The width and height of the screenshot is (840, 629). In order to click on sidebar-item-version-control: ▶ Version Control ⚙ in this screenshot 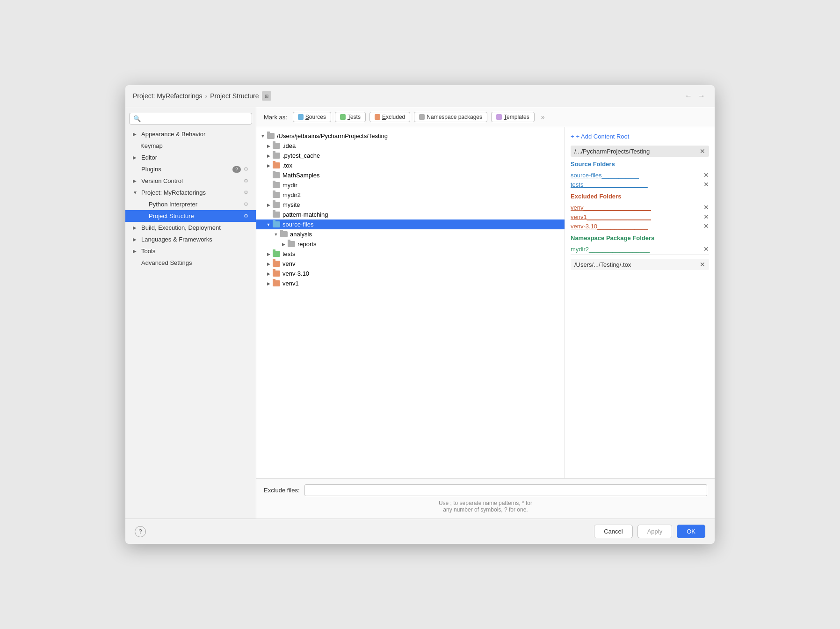, I will do `click(191, 181)`.